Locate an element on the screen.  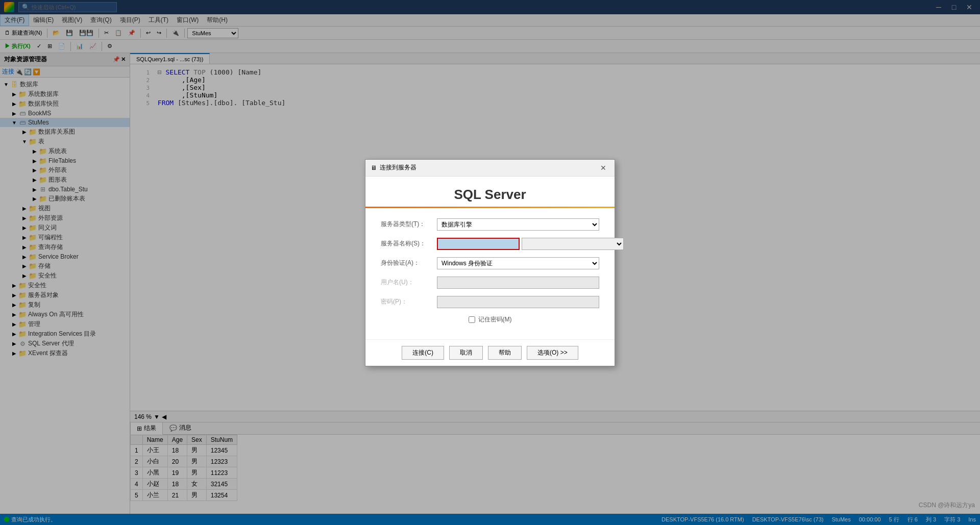
server-name-input is located at coordinates (478, 244).